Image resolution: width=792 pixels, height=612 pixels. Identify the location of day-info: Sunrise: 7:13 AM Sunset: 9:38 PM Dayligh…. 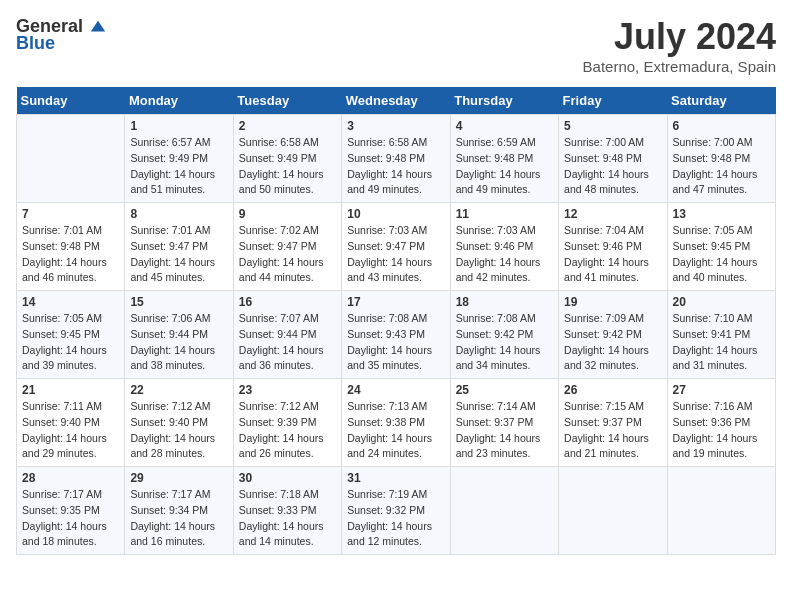
(396, 430).